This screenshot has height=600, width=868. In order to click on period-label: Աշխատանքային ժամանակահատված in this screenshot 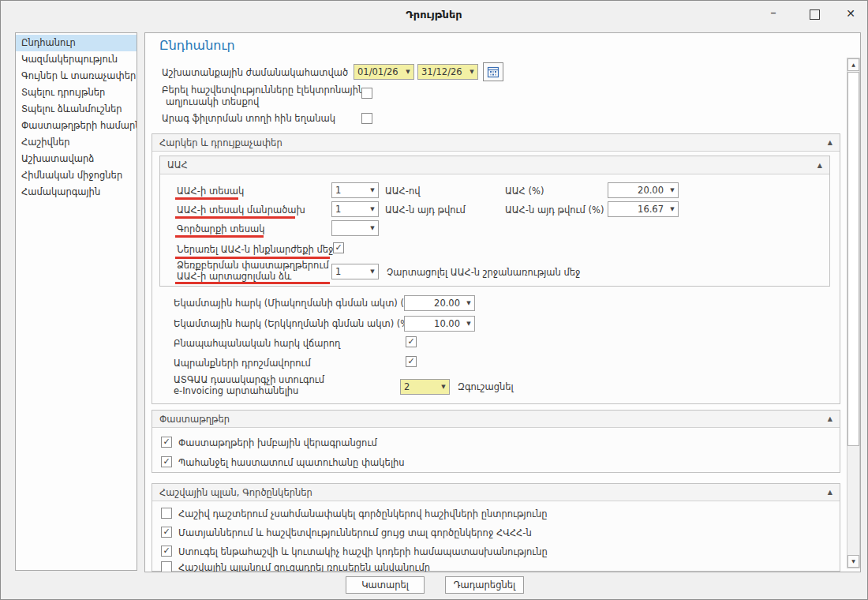, I will do `click(255, 73)`.